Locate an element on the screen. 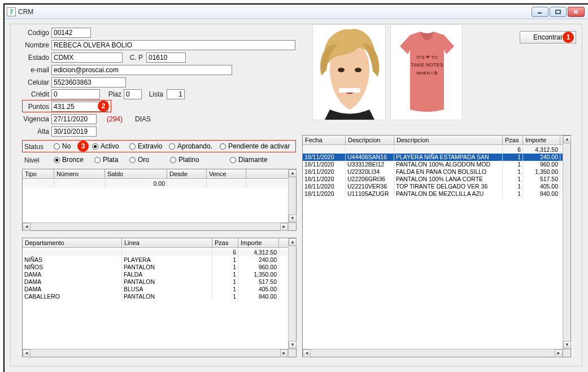 The width and height of the screenshot is (588, 372). encontrar-label: Encontrar is located at coordinates (548, 37).